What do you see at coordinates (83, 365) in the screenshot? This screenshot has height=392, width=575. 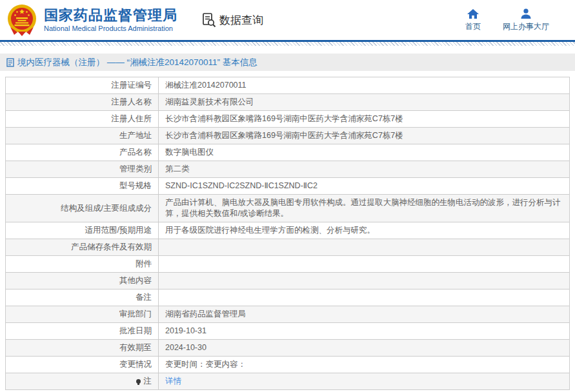 I see `row-label: 变更情况` at bounding box center [83, 365].